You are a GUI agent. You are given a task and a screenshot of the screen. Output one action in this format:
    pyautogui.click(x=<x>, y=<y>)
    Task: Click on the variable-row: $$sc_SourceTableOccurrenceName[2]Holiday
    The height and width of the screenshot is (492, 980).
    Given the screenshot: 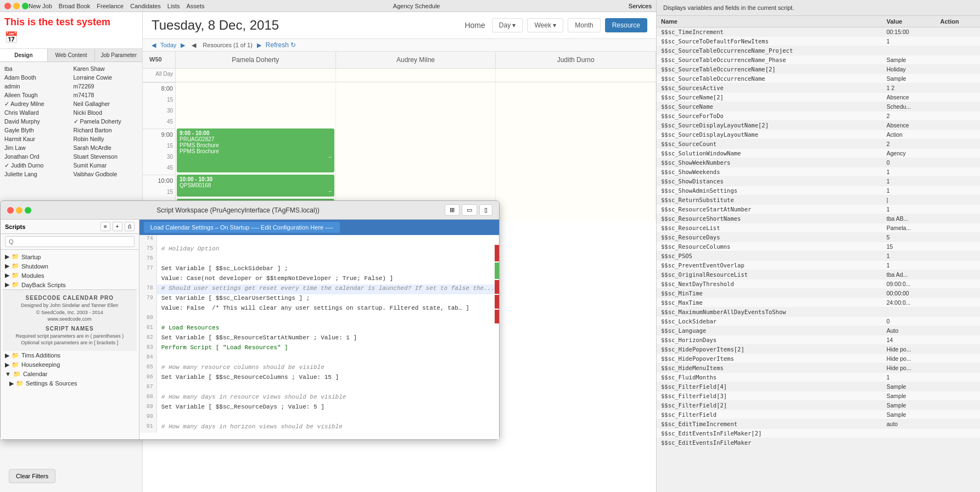 What is the action you would take?
    pyautogui.click(x=818, y=69)
    